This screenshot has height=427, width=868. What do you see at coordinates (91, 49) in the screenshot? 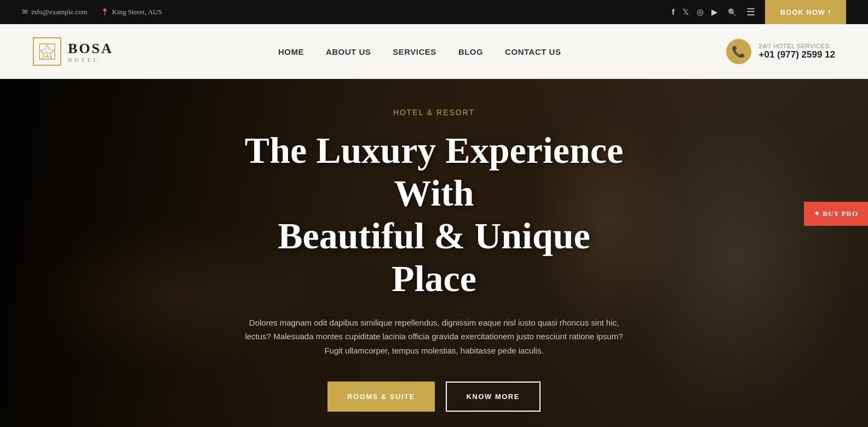
I see `logo-name: BOSA` at bounding box center [91, 49].